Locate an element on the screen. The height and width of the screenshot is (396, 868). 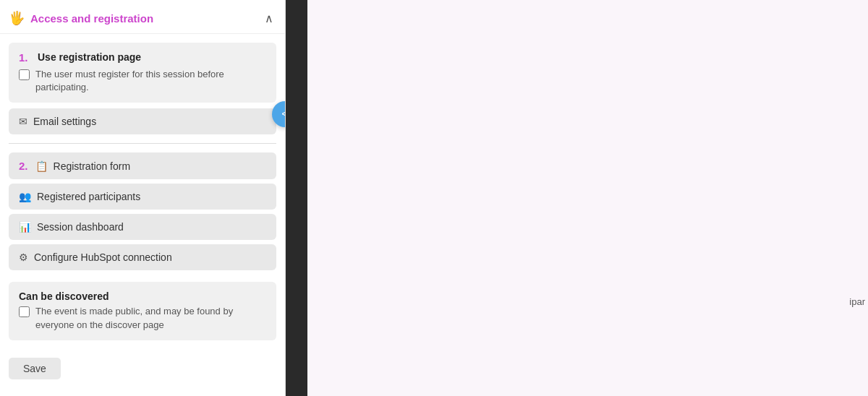
menu-section: 2. 📋 Registration form 👥 Registered part… is located at coordinates (142, 211).